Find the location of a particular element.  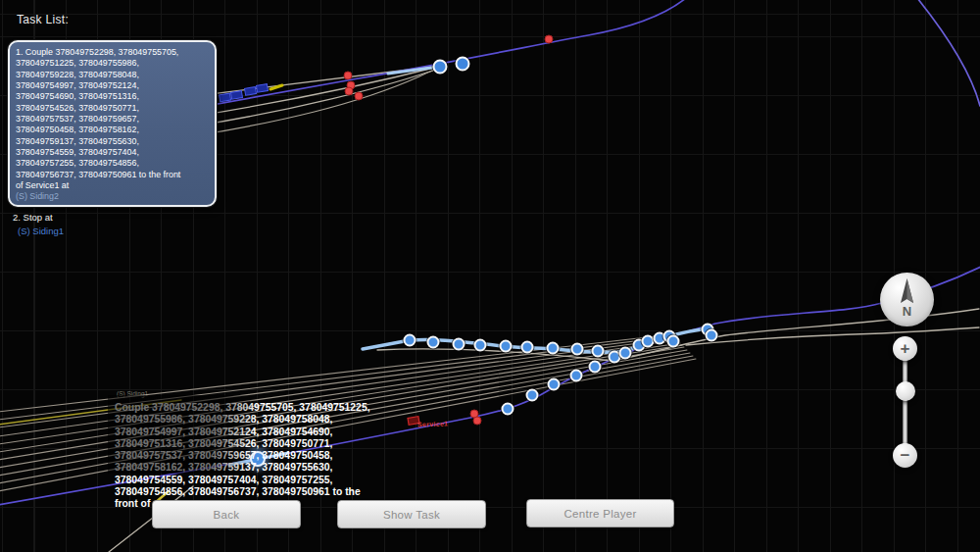

task2-description: 2. Stop at is located at coordinates (33, 218).